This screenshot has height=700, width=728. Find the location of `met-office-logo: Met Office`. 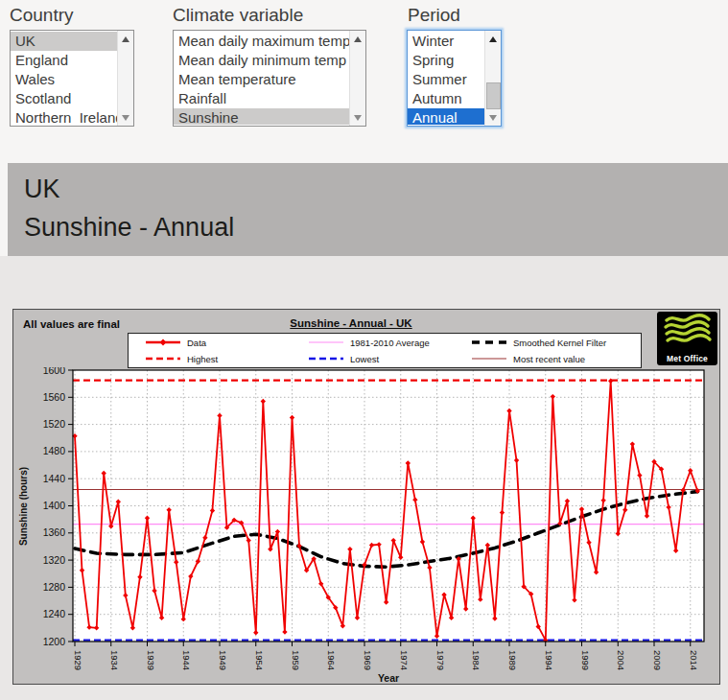

met-office-logo: Met Office is located at coordinates (687, 338).